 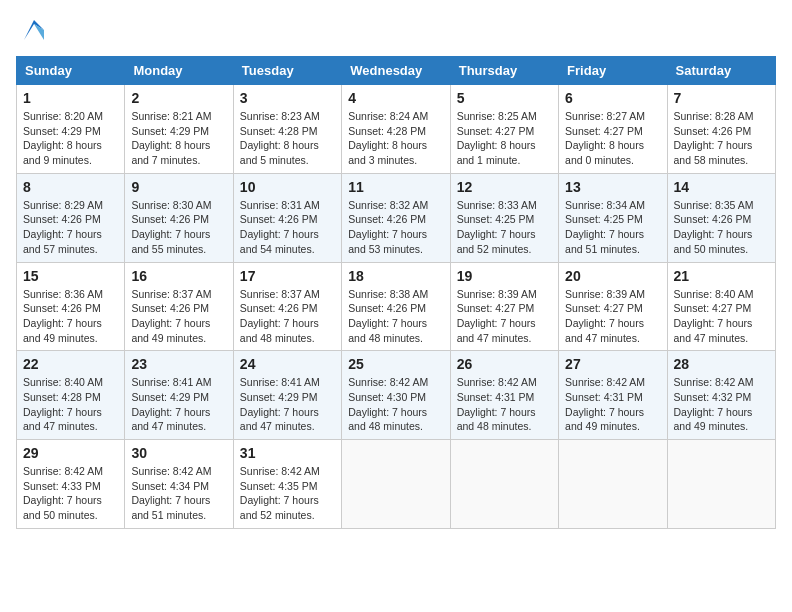 What do you see at coordinates (178, 138) in the screenshot?
I see `day-info: Sunrise: 8:21 AM Sunset: 4:29 PM Dayligh…` at bounding box center [178, 138].